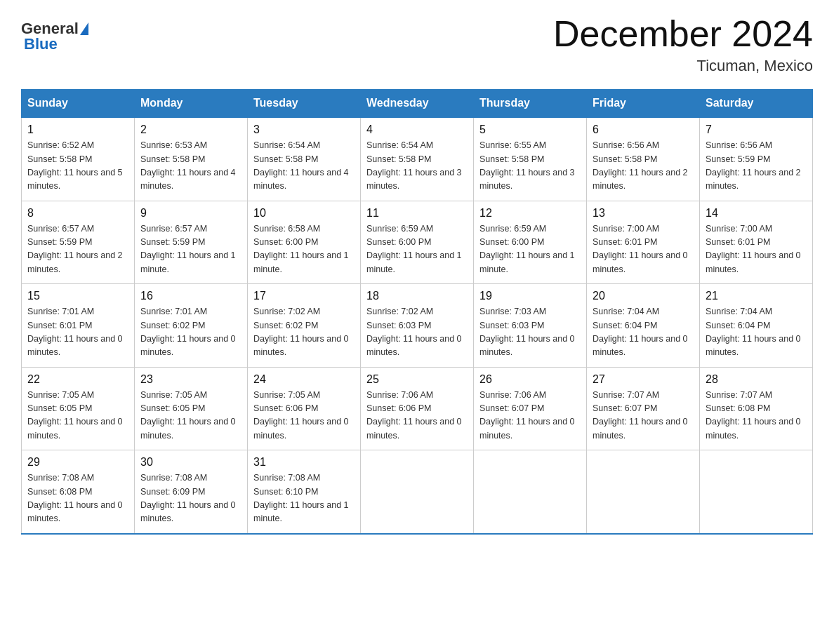 The image size is (834, 644). I want to click on day-info: Sunrise: 7:03 AMSunset: 6:03 PMDaylight:…, so click(530, 333).